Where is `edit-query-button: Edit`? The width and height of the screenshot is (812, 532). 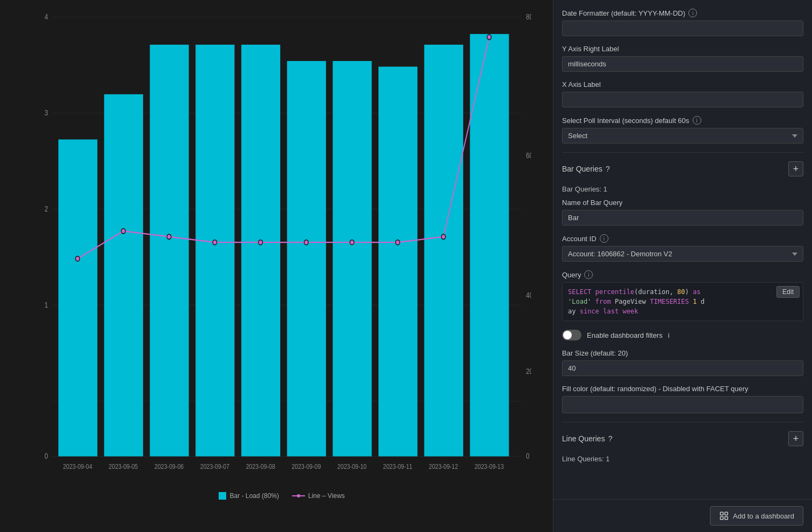 edit-query-button: Edit is located at coordinates (788, 292).